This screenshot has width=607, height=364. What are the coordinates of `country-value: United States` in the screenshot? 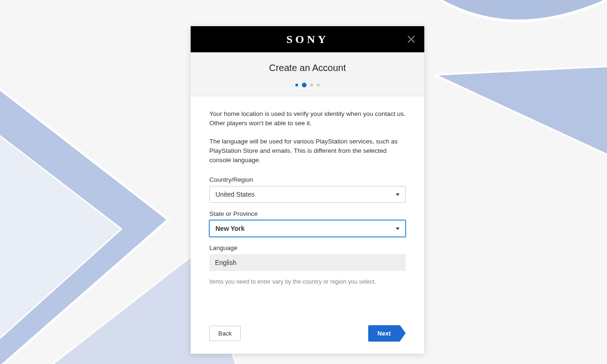 It's located at (306, 194).